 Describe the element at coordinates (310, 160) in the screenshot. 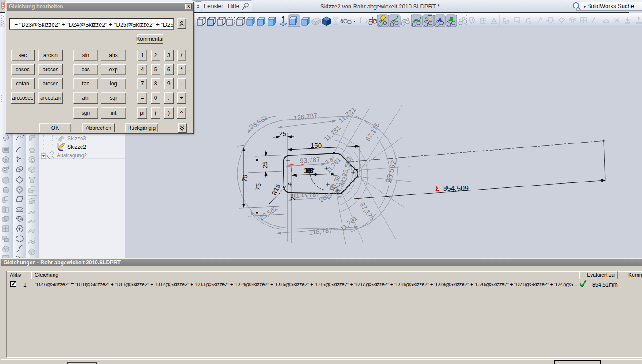

I see `svg-text: 93,787` at that location.